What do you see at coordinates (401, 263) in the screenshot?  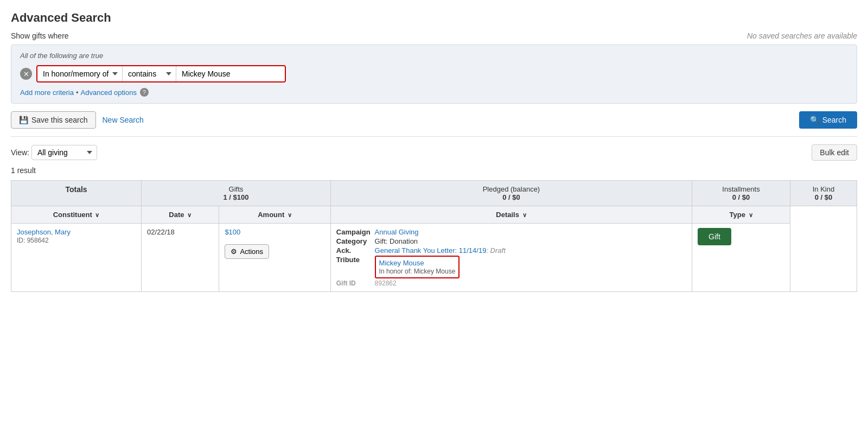 I see `tribute-name-link: Mickey Mouse` at bounding box center [401, 263].